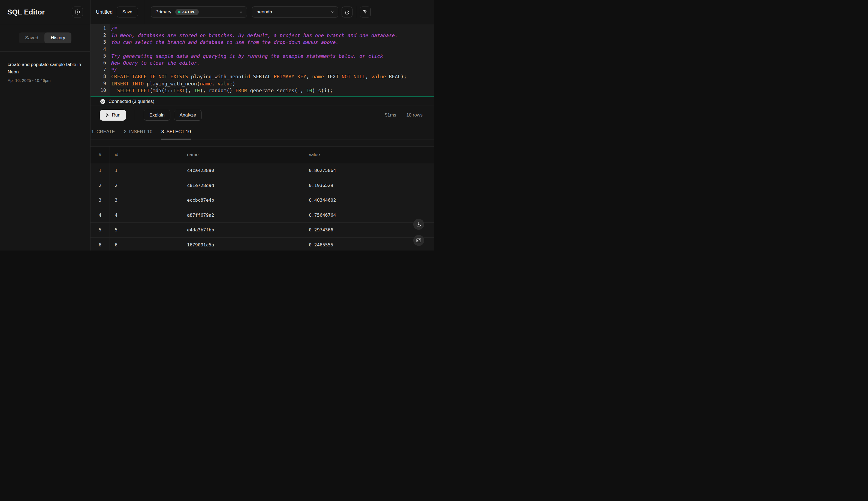 The image size is (868, 501). What do you see at coordinates (113, 115) in the screenshot?
I see `run-button: Run` at bounding box center [113, 115].